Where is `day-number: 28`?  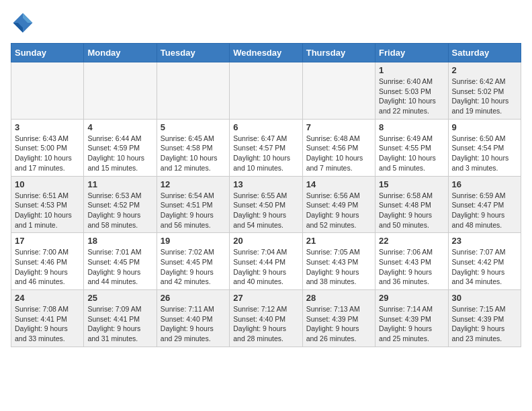 day-number: 28 is located at coordinates (339, 298).